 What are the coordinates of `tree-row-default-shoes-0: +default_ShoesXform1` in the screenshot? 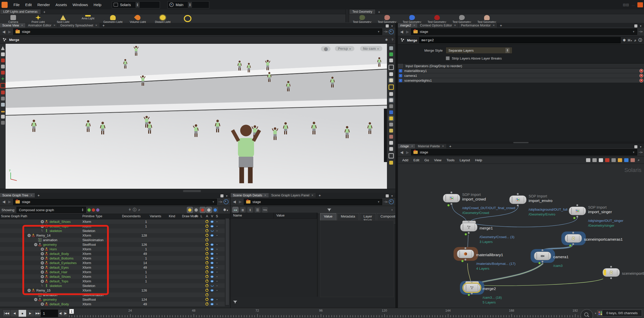 It's located at (112, 222).